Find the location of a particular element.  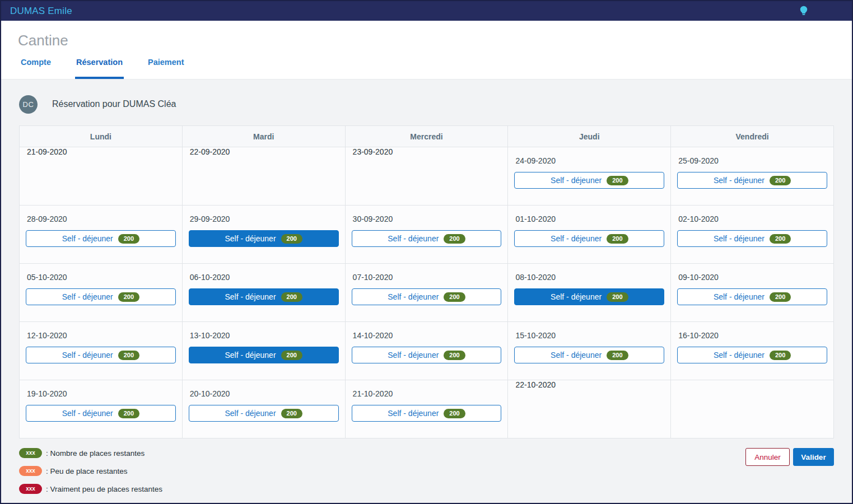

cell-date: 21-09-2020 is located at coordinates (104, 152).